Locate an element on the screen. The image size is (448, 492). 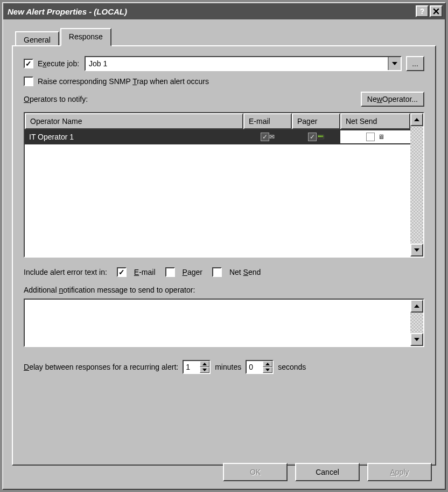
include-pager-checkbox is located at coordinates (170, 272).